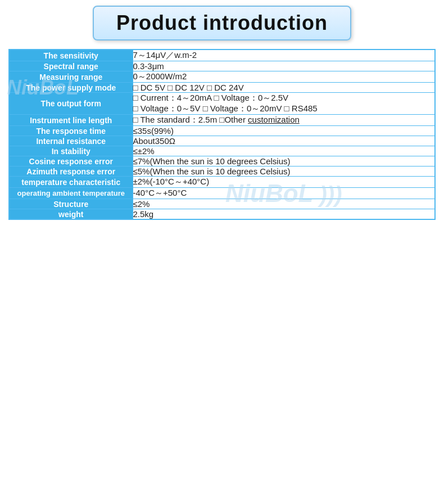 Image resolution: width=444 pixels, height=504 pixels. Describe the element at coordinates (71, 182) in the screenshot. I see `row-label-11: temperature characteristic` at that location.